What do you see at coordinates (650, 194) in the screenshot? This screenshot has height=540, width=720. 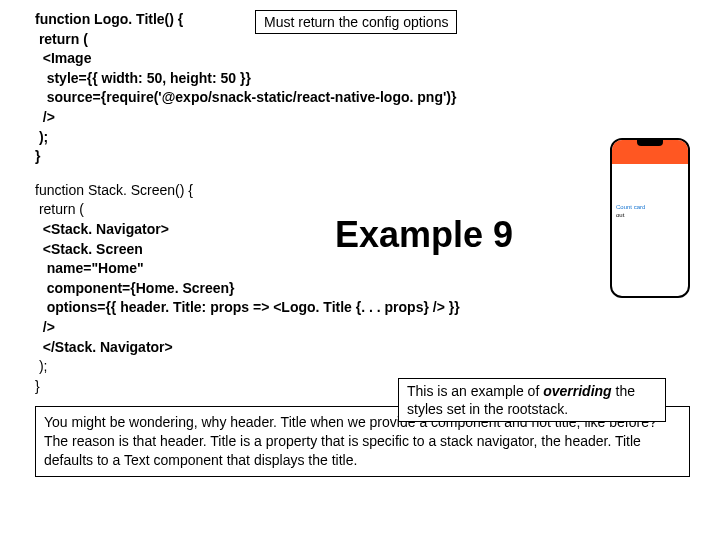 I see `phone-screen-body: Count card out` at bounding box center [650, 194].